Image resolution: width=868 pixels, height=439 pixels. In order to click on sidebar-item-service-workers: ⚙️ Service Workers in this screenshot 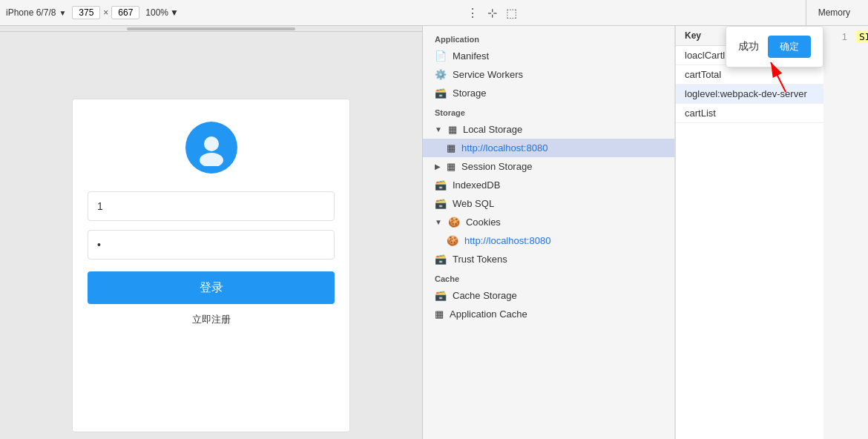, I will do `click(549, 74)`.